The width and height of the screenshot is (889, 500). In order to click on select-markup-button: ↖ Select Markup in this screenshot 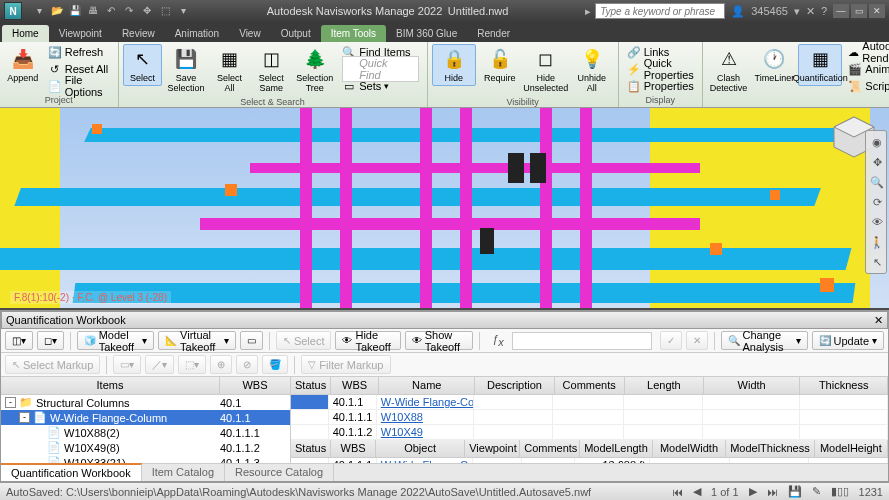, I will do `click(52, 364)`.